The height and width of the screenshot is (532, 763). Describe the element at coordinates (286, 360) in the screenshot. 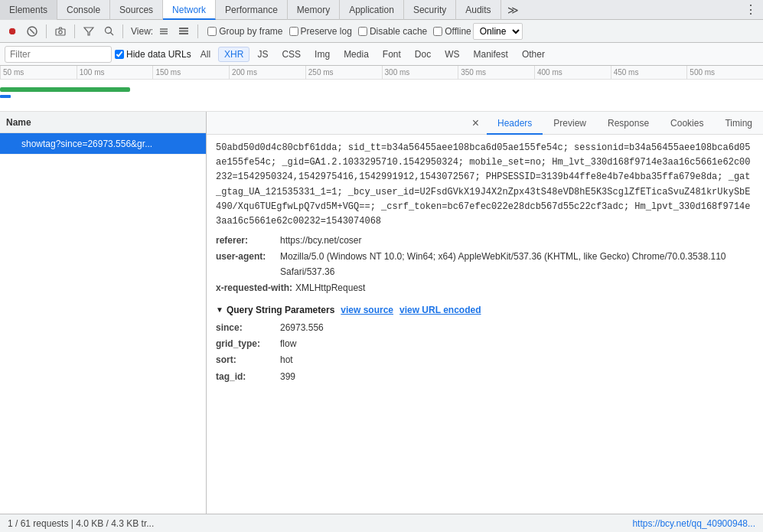

I see `param-sort-val: hot` at that location.